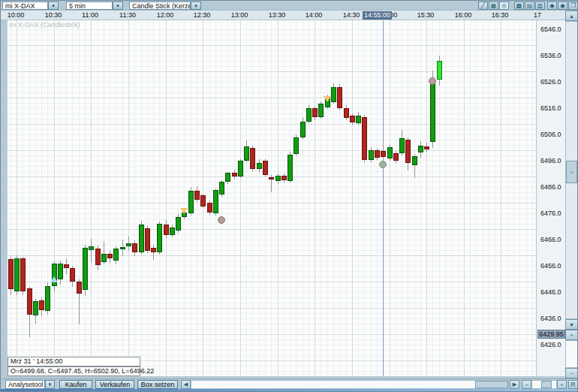 The width and height of the screenshot is (578, 392). I want to click on horizontal-zoom-thumb, so click(546, 384).